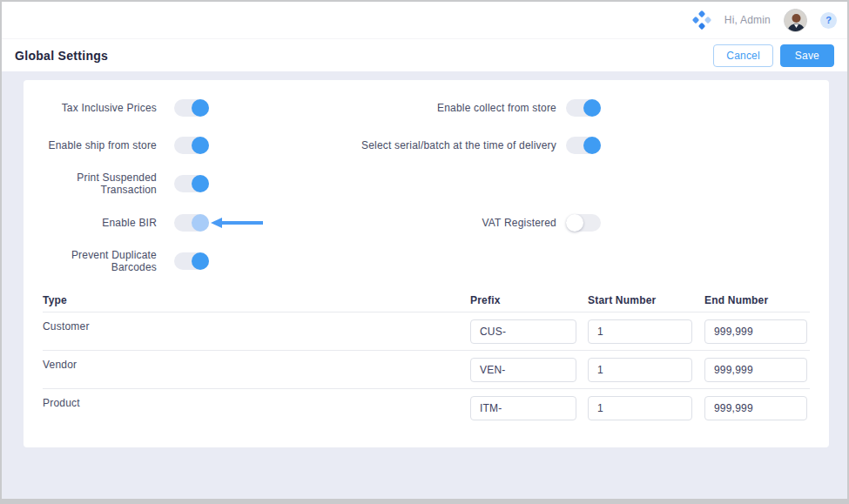 The height and width of the screenshot is (504, 849). I want to click on row-type-label: Product, so click(256, 399).